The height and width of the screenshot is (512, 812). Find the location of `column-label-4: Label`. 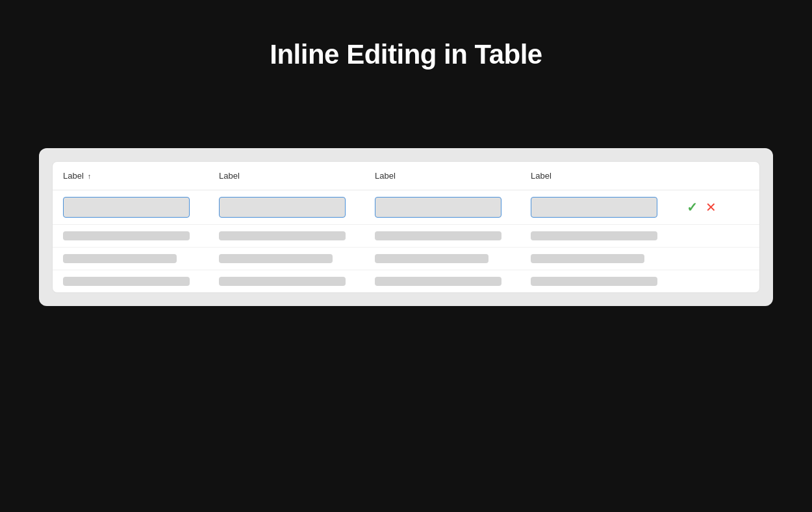

column-label-4: Label is located at coordinates (541, 175).